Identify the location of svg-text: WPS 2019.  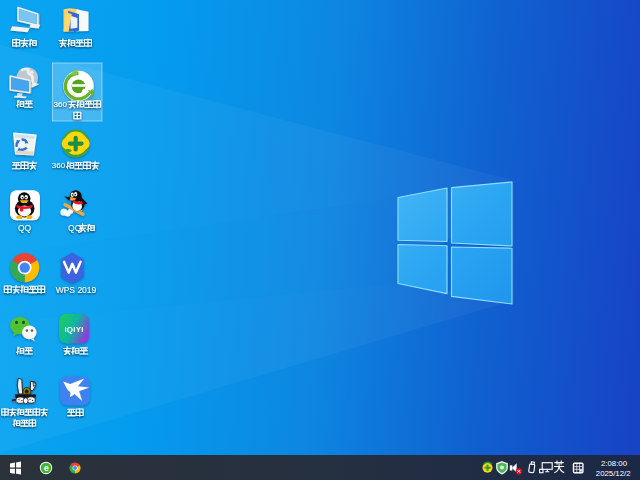
(76, 290).